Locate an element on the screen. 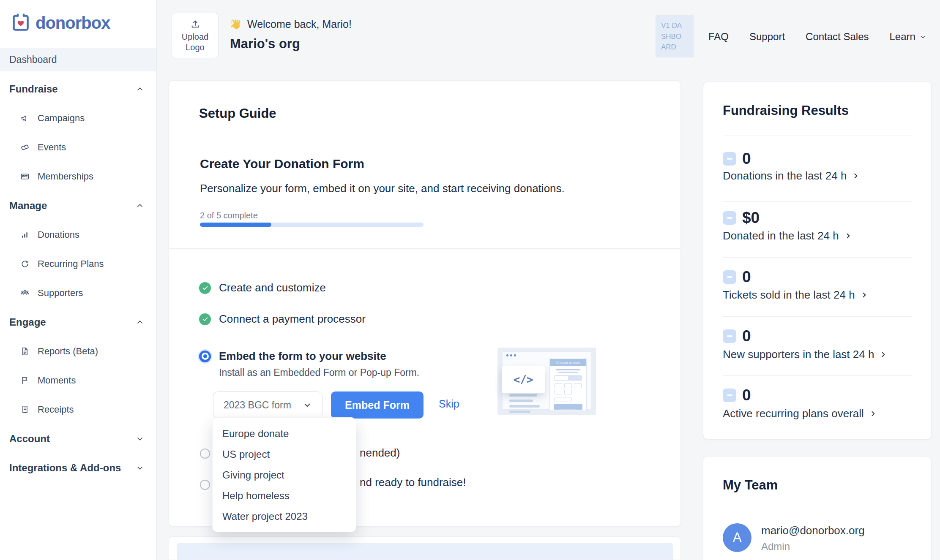 This screenshot has width=940, height=560. form-select: 2023 BGC form is located at coordinates (268, 405).